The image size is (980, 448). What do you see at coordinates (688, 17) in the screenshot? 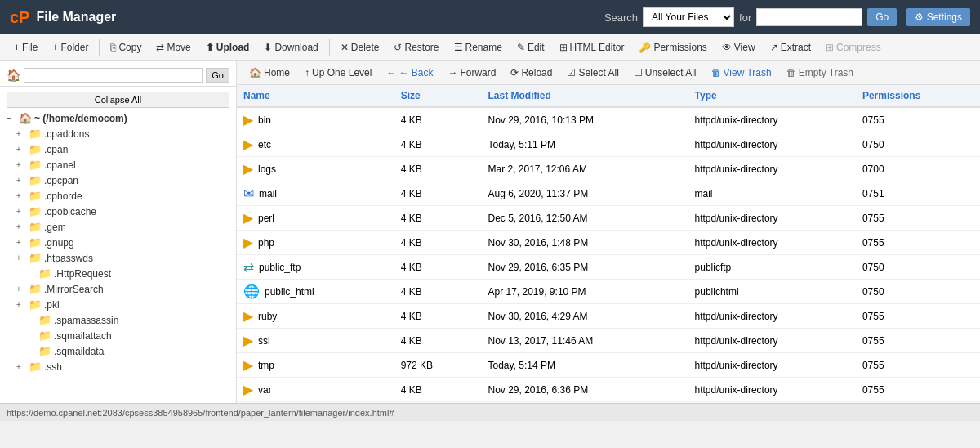
I see `search-scope-select: All Your Files Current Folder` at bounding box center [688, 17].